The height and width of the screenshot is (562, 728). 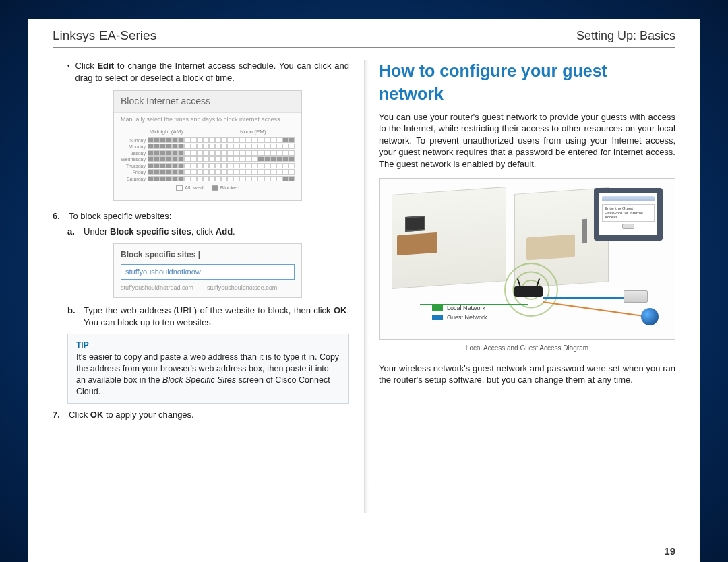 What do you see at coordinates (208, 288) in the screenshot?
I see `screenshot2-url-list: stuffyoushouldnotread.com stuffyoushould…` at bounding box center [208, 288].